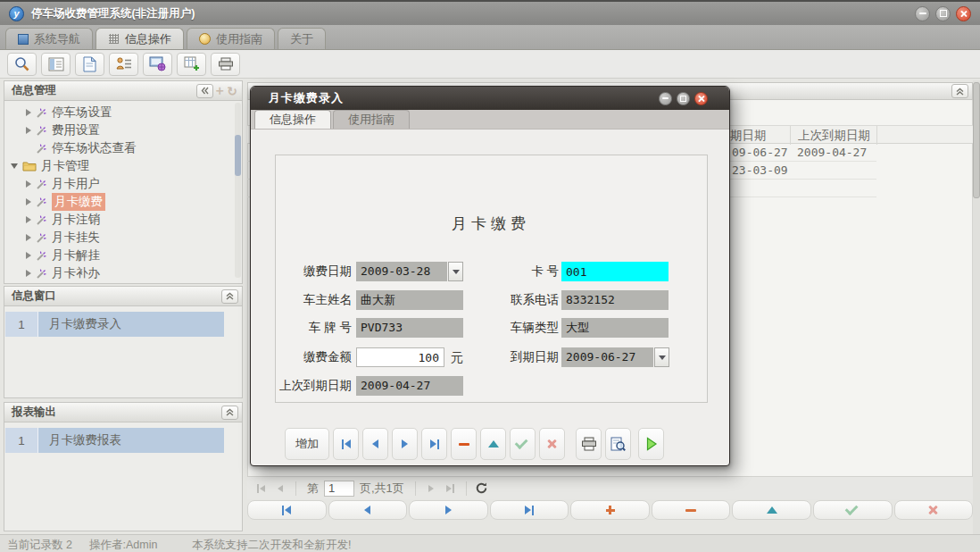  What do you see at coordinates (157, 64) in the screenshot?
I see `monitor-view-button` at bounding box center [157, 64].